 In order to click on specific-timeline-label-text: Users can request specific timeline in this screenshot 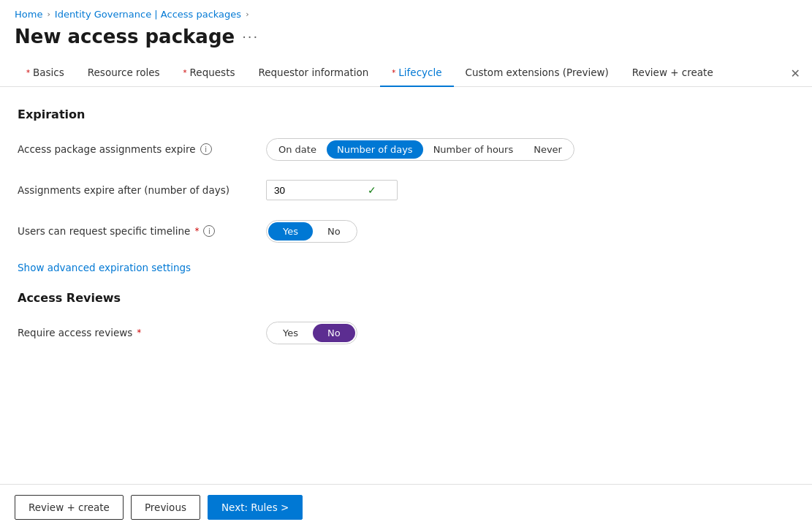, I will do `click(104, 231)`.